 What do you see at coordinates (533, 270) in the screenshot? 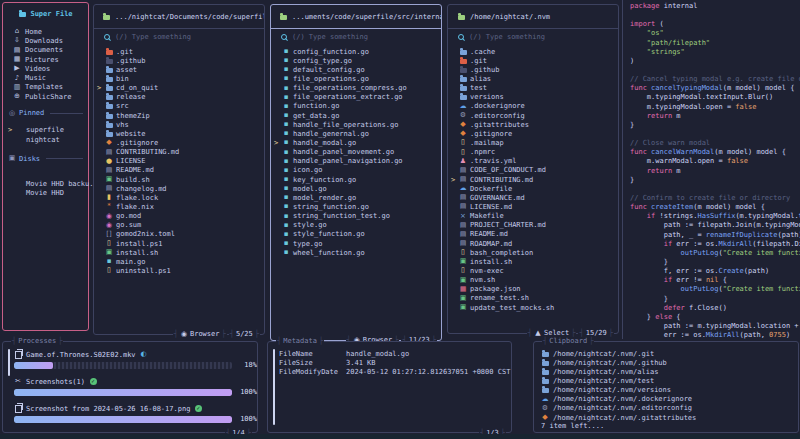
I see `file-row: ▯nvm-exec` at bounding box center [533, 270].